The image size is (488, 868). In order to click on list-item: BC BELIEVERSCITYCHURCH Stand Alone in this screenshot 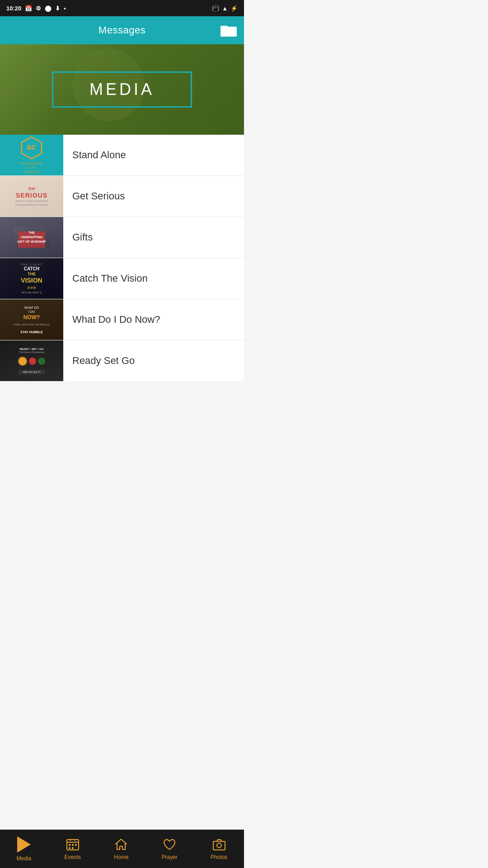, I will do `click(122, 156)`.